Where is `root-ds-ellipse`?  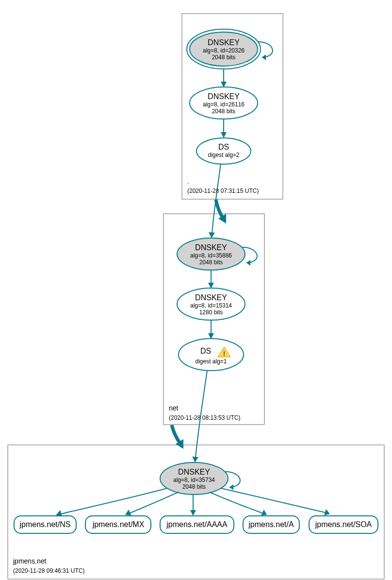
root-ds-ellipse is located at coordinates (224, 151).